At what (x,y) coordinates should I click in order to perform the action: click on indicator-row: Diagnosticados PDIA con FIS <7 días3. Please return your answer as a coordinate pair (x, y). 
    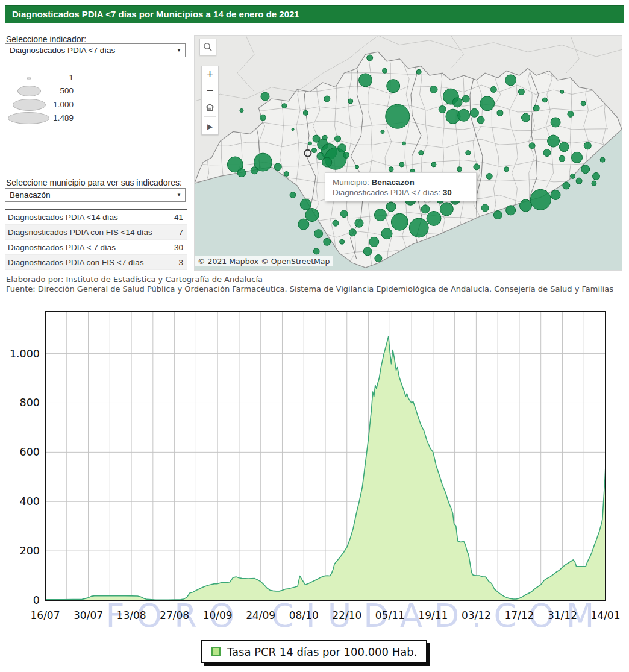
    Looking at the image, I should click on (96, 263).